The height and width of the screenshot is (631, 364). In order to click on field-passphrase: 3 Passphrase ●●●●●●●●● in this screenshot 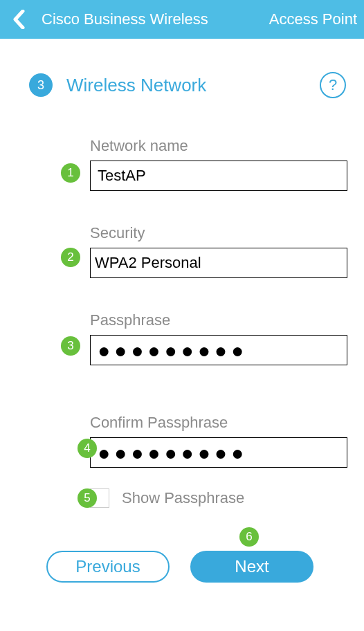, I will do `click(180, 338)`.